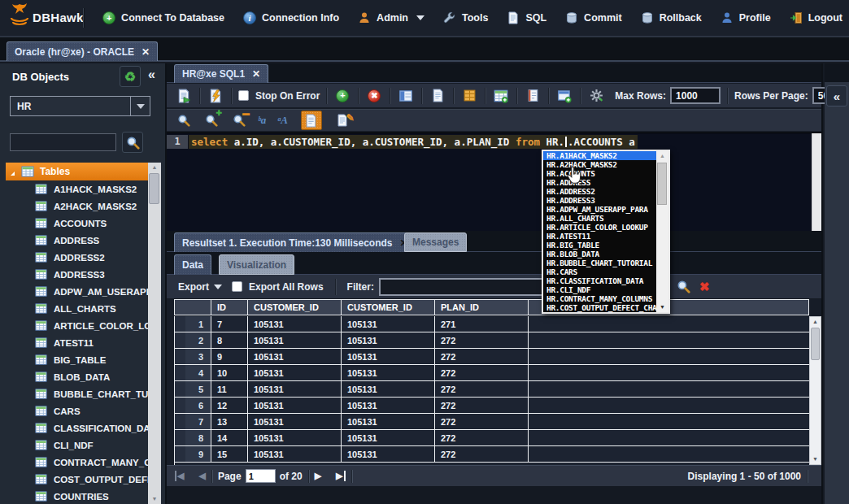  I want to click on messages-tab: Messages, so click(436, 242).